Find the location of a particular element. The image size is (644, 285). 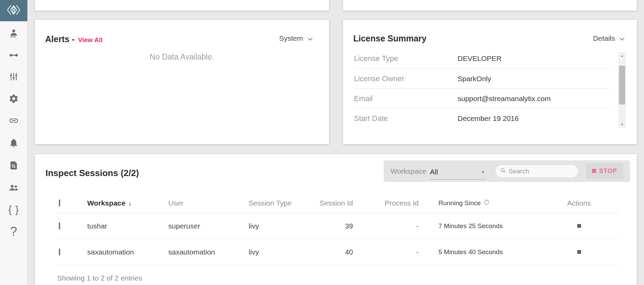

column-header-session-id: Session Id is located at coordinates (332, 203).